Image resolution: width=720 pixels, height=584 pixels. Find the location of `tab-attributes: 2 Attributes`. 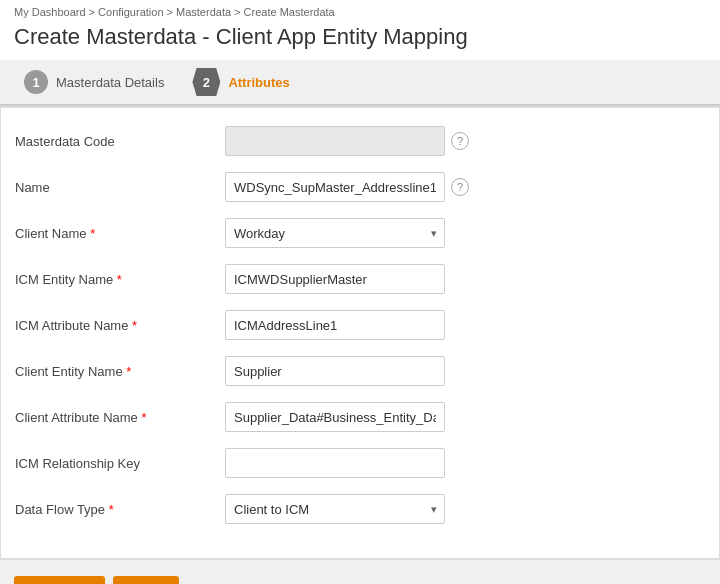

tab-attributes: 2 Attributes is located at coordinates (244, 82).